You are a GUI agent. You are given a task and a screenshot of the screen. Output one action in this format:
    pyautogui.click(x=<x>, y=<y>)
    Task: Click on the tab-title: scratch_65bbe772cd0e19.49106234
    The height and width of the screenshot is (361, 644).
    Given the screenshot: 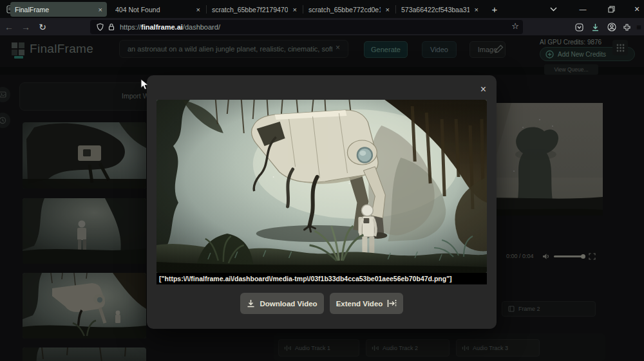 What is the action you would take?
    pyautogui.click(x=345, y=10)
    